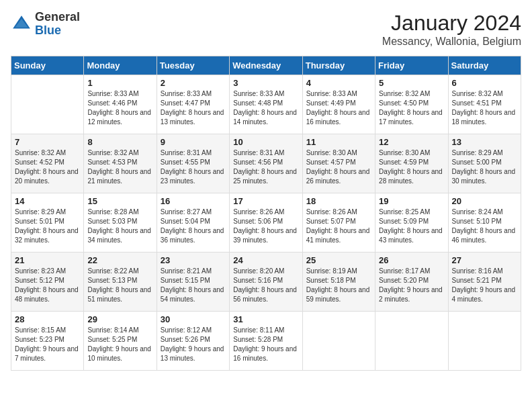  Describe the element at coordinates (485, 142) in the screenshot. I see `day-number: 13` at that location.